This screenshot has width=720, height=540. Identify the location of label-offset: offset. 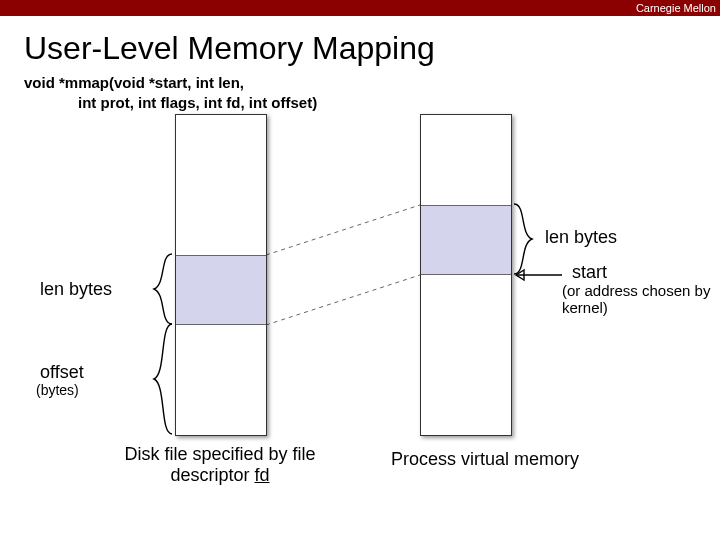
(62, 372).